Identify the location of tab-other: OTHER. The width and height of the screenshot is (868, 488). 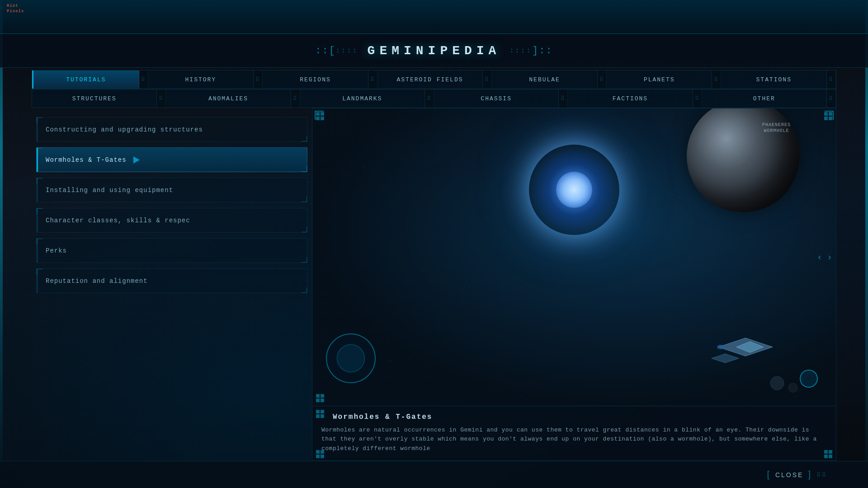
(764, 99).